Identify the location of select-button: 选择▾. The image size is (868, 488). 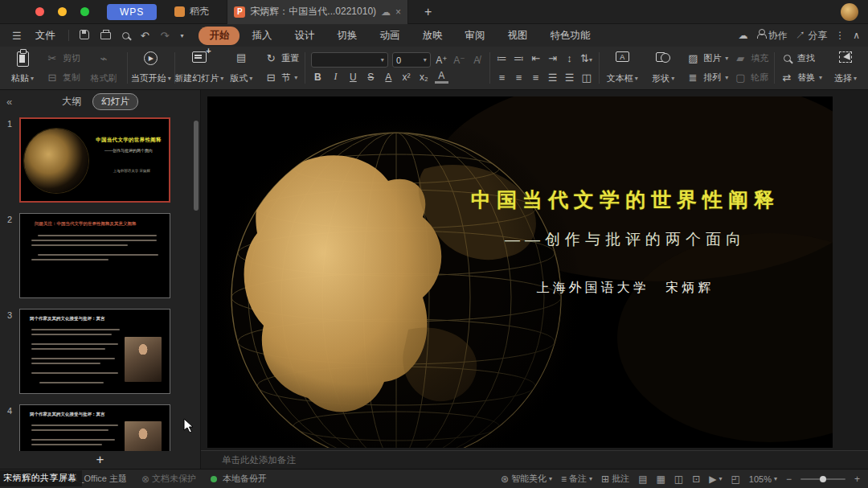
(845, 68).